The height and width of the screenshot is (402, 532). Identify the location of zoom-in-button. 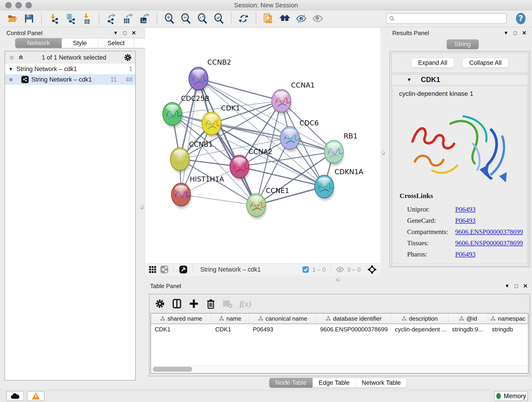
(169, 19).